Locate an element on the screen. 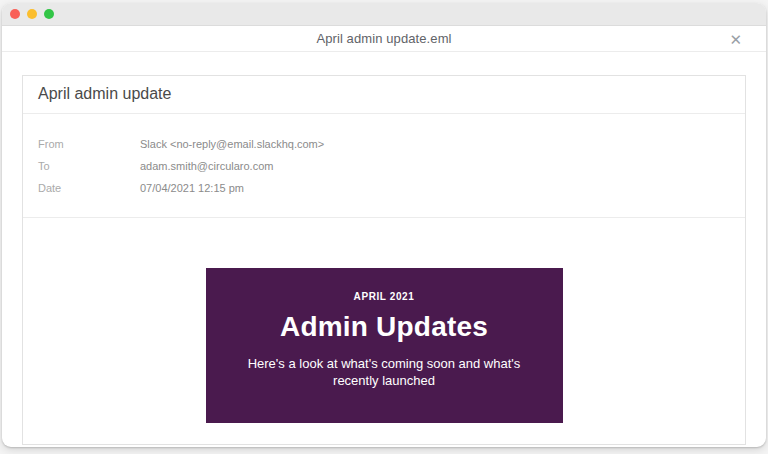  dialog-header: April admin update.eml ✕ is located at coordinates (384, 39).